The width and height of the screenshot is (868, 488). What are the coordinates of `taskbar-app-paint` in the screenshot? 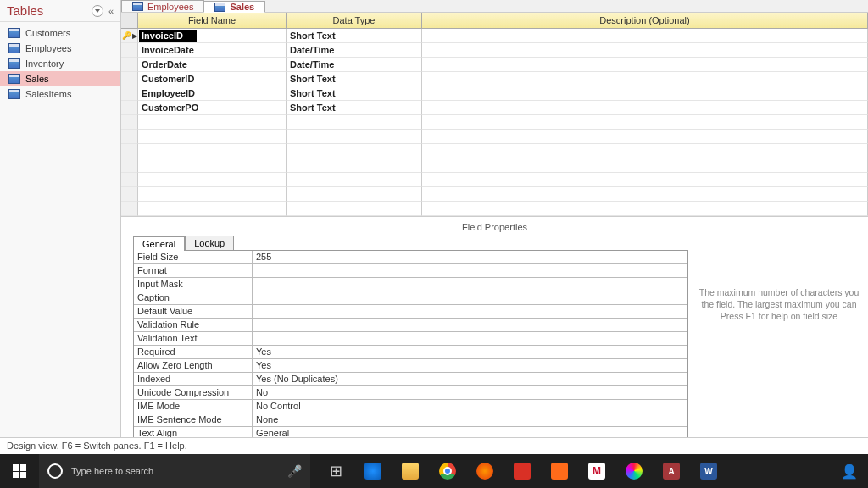 It's located at (634, 471).